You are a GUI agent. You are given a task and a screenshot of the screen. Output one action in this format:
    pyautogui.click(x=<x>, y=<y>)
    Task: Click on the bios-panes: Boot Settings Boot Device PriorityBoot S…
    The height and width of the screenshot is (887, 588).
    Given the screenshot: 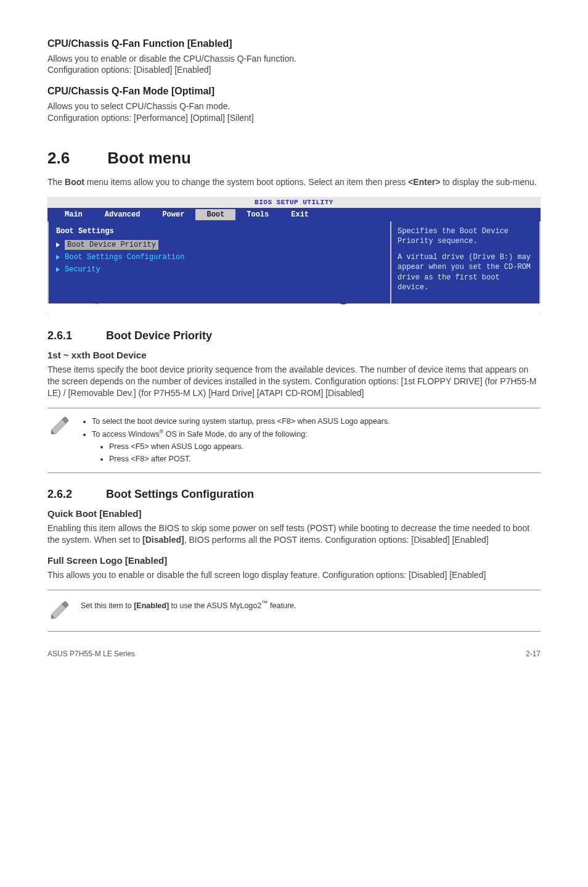 What is the action you would take?
    pyautogui.click(x=294, y=263)
    